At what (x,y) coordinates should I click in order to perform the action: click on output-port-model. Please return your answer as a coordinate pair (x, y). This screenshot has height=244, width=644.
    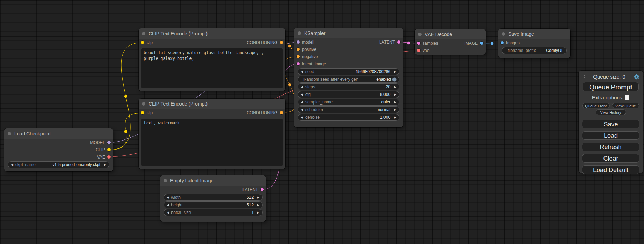
    Looking at the image, I should click on (109, 143).